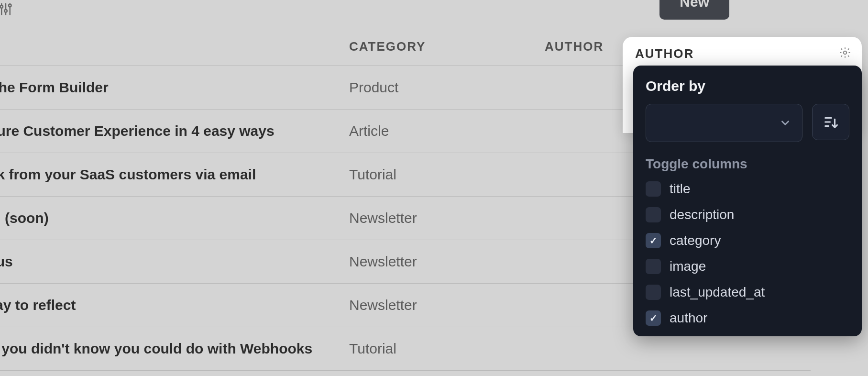 The image size is (868, 376). What do you see at coordinates (831, 122) in the screenshot?
I see `sort-direction-button` at bounding box center [831, 122].